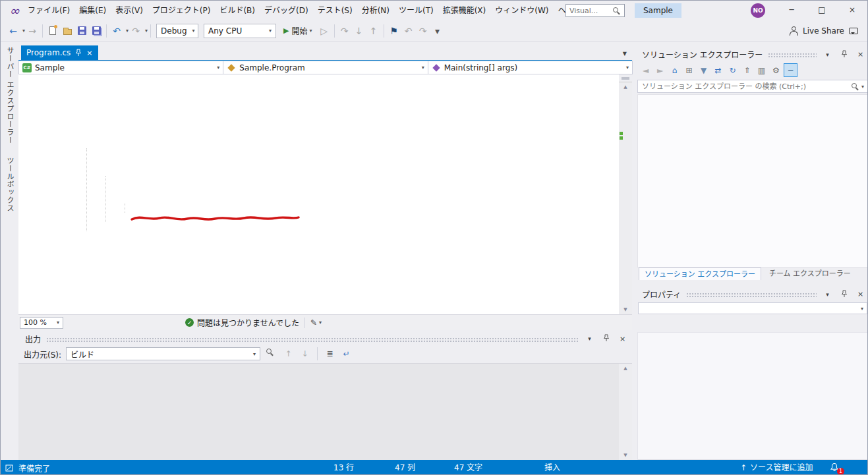 The image size is (868, 475). What do you see at coordinates (182, 11) in the screenshot?
I see `menu-project: プロジェクト(P)` at bounding box center [182, 11].